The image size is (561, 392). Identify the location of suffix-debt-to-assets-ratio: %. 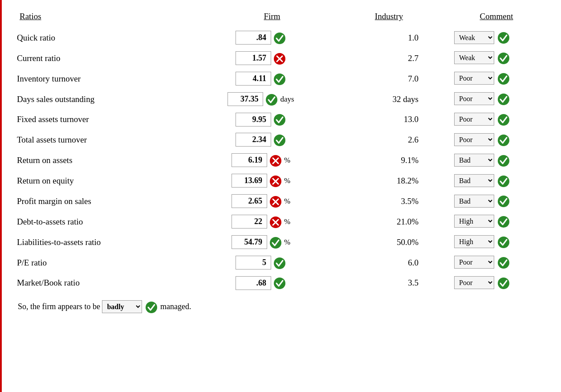
(287, 222).